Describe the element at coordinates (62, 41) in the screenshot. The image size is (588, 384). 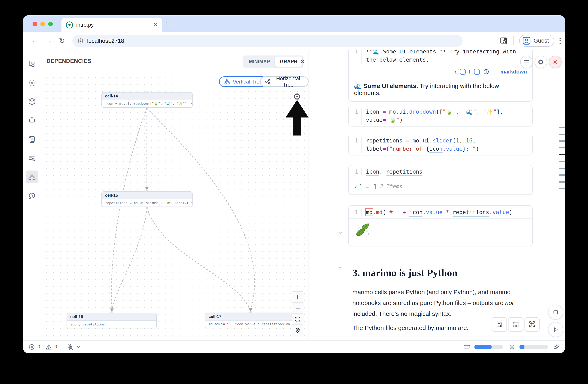
I see `reload-icon: ↻` at that location.